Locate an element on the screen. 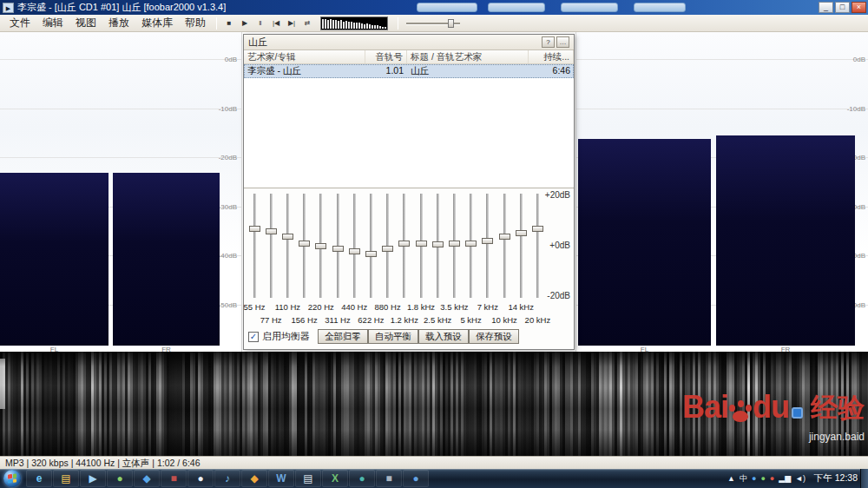 This screenshot has width=868, height=488. excel-icon: X is located at coordinates (335, 478).